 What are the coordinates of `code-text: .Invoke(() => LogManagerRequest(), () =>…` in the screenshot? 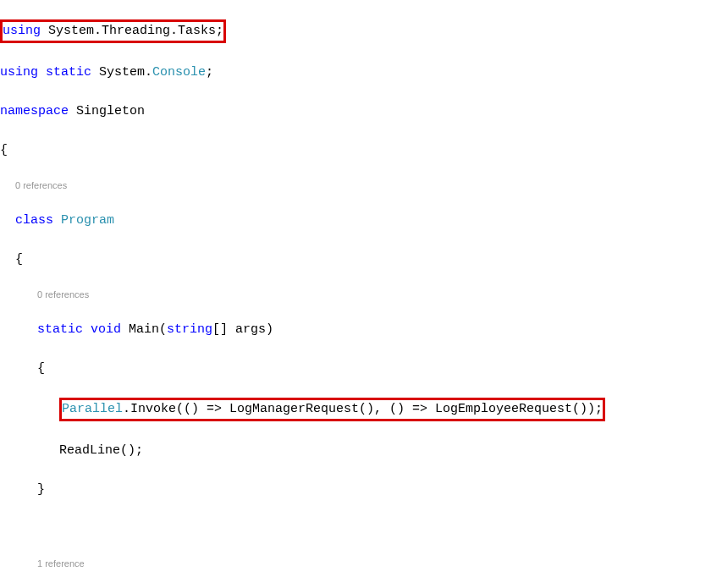 It's located at (362, 409).